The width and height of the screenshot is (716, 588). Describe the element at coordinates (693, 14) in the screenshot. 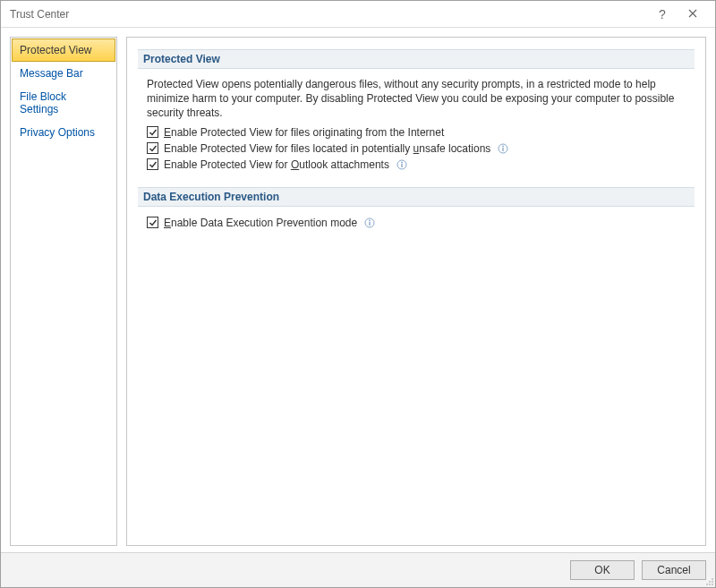

I see `close-button` at that location.